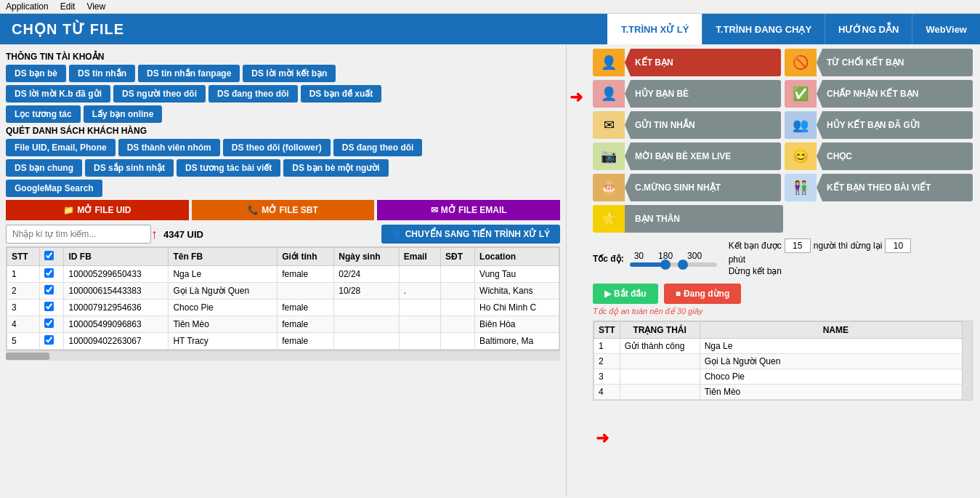  Describe the element at coordinates (576, 270) in the screenshot. I see `arrow-container: ➜` at that location.